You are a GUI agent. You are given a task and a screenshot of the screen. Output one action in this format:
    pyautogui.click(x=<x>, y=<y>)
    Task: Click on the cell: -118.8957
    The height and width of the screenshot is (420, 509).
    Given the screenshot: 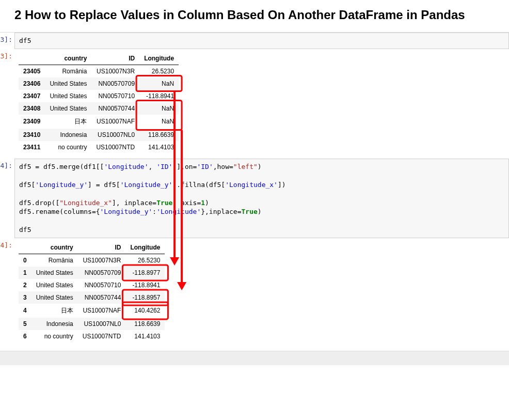 What is the action you would take?
    pyautogui.click(x=145, y=298)
    